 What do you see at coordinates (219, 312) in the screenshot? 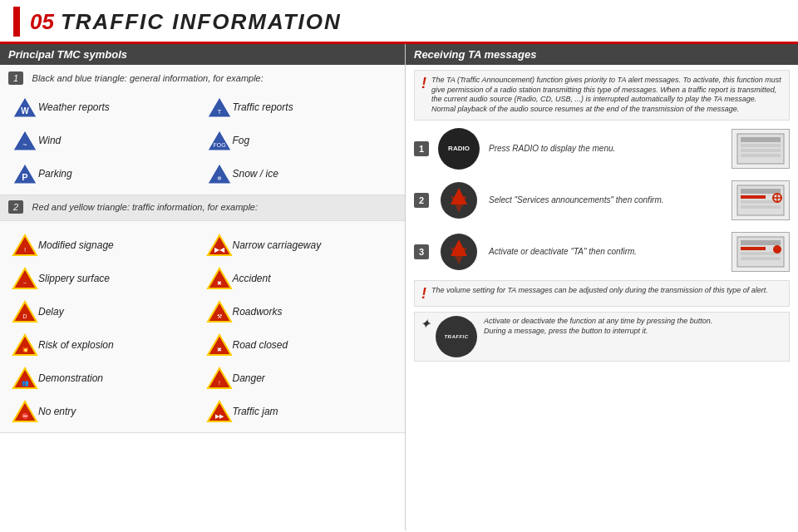
I see `red-triangle-icon: ⚒` at bounding box center [219, 312].